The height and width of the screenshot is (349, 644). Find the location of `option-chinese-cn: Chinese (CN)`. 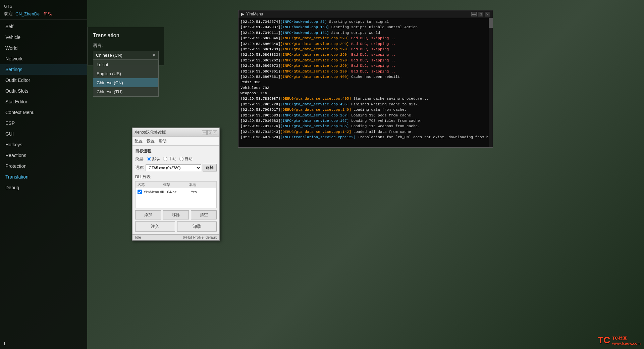

option-chinese-cn: Chinese (CN) is located at coordinates (126, 83).